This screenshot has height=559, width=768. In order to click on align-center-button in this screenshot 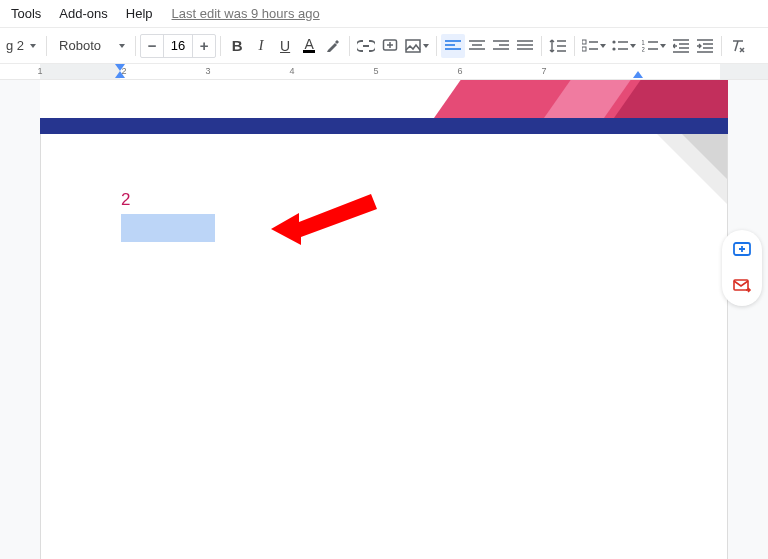, I will do `click(477, 46)`.